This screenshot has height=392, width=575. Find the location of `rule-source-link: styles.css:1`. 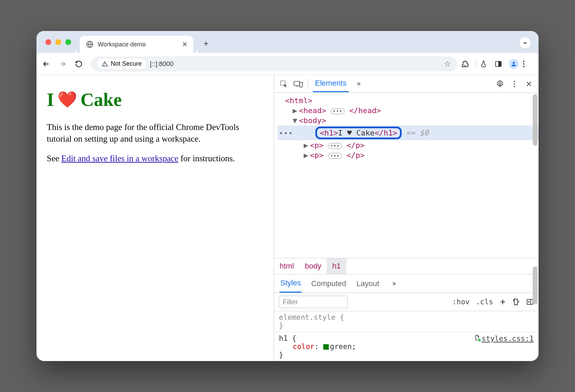

rule-source-link: styles.css:1 is located at coordinates (504, 338).